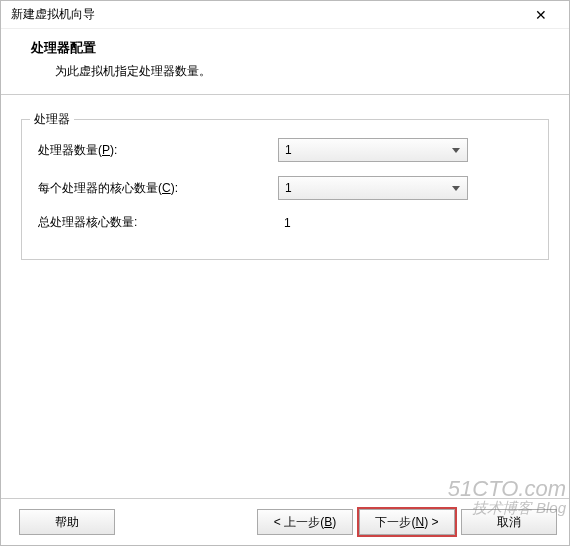  I want to click on cores-per-processor-value: 1, so click(368, 188).